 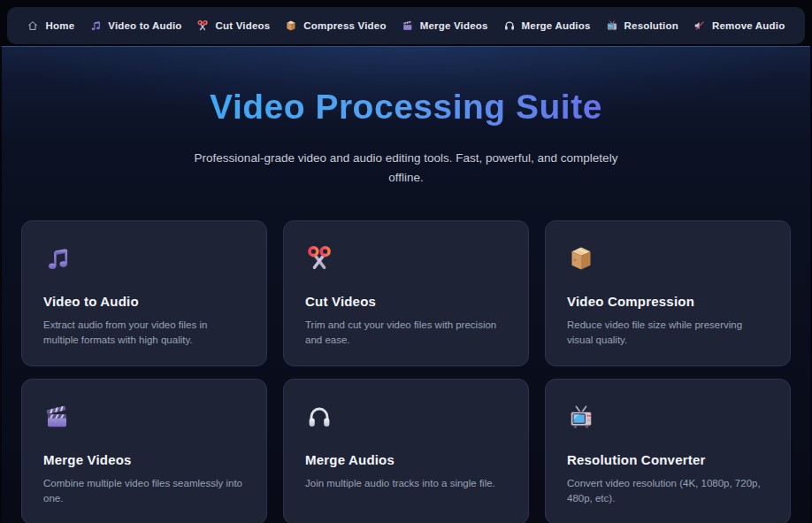 What do you see at coordinates (335, 26) in the screenshot?
I see `nav-item-compress-video: Compress Video` at bounding box center [335, 26].